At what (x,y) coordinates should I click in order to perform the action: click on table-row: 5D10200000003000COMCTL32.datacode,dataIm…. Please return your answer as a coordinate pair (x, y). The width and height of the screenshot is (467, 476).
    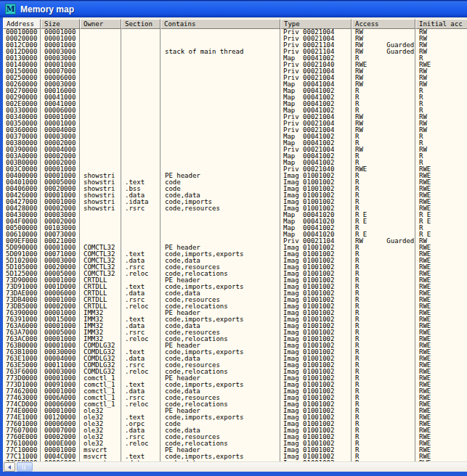
    Looking at the image, I should click on (235, 261).